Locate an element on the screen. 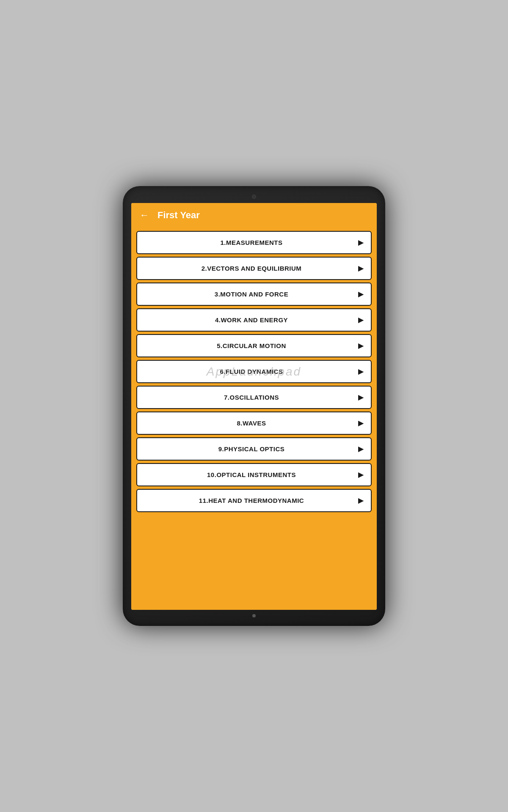 The width and height of the screenshot is (508, 812). chapter-label: 11.HEAT AND THERMODYNAMIC is located at coordinates (251, 501).